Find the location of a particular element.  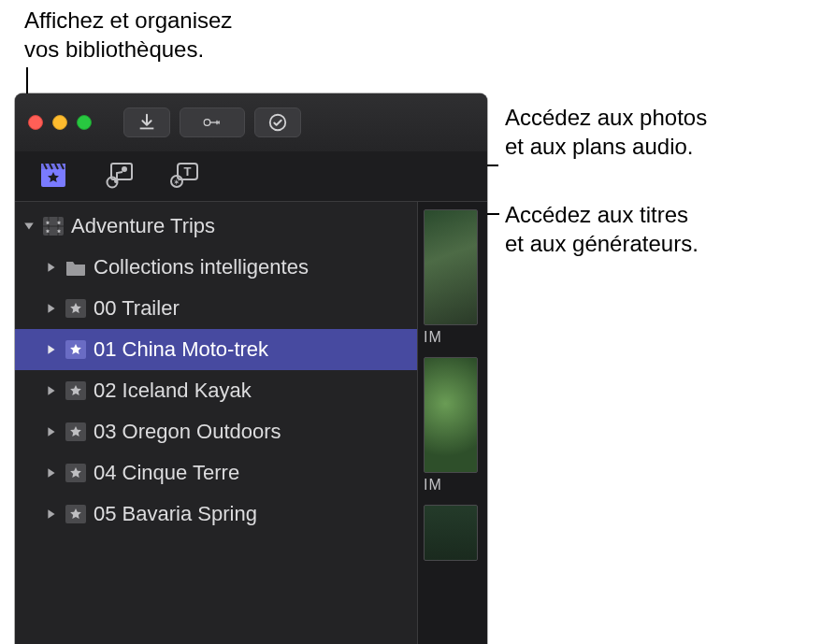

library-icon is located at coordinates (53, 226).